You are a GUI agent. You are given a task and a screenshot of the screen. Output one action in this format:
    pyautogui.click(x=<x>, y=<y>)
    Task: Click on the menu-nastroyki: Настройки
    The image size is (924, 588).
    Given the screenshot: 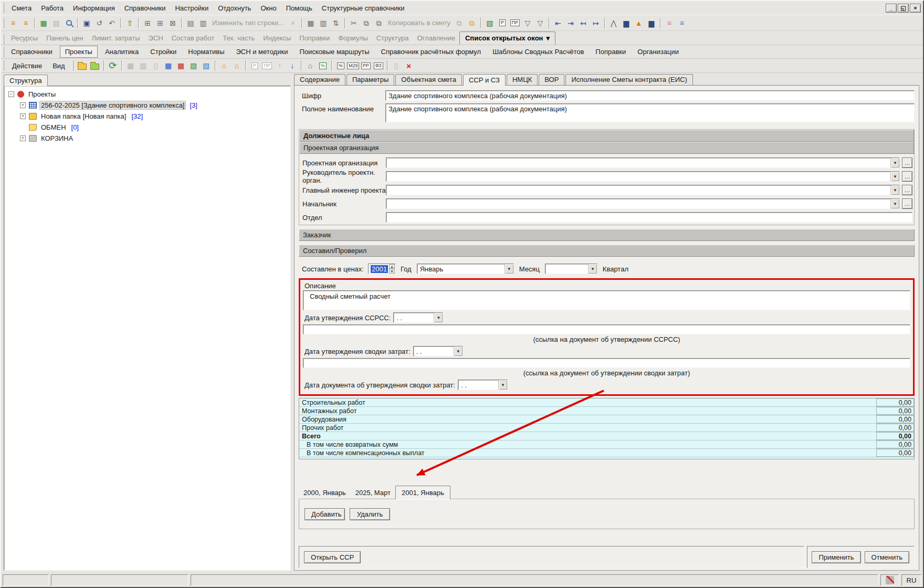 What is the action you would take?
    pyautogui.click(x=192, y=8)
    